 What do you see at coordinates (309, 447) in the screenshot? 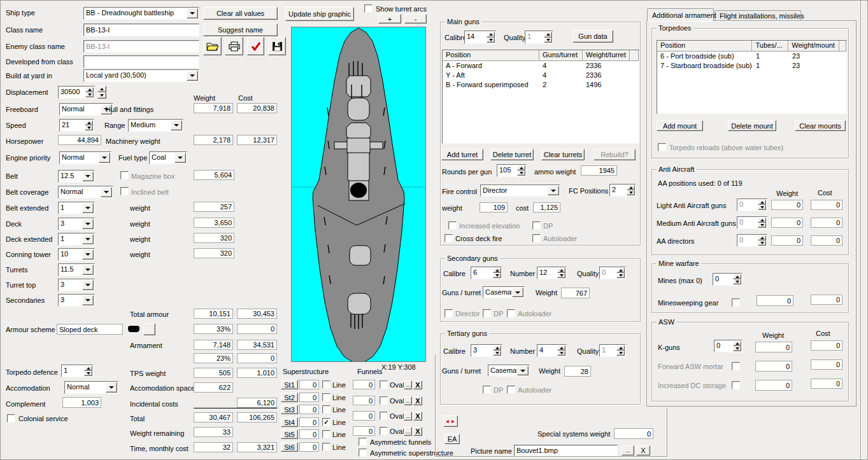
I see `superstructure-st6-value: 0` at bounding box center [309, 447].